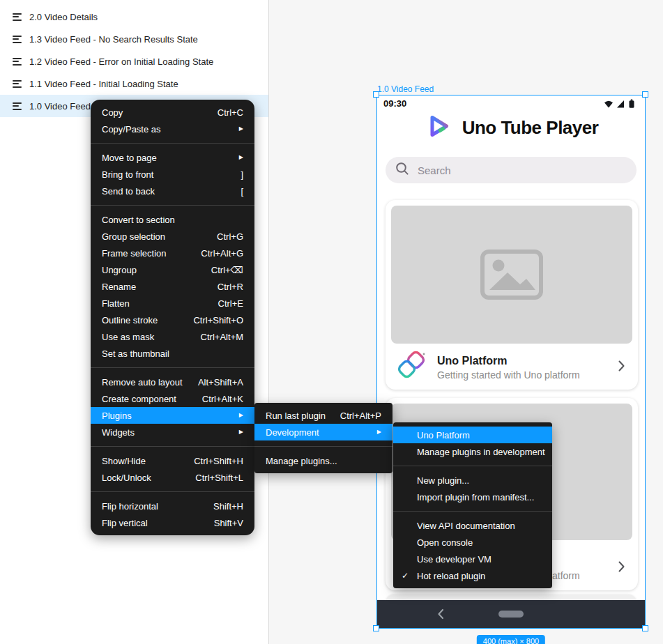  What do you see at coordinates (512, 275) in the screenshot?
I see `picture-icon` at bounding box center [512, 275].